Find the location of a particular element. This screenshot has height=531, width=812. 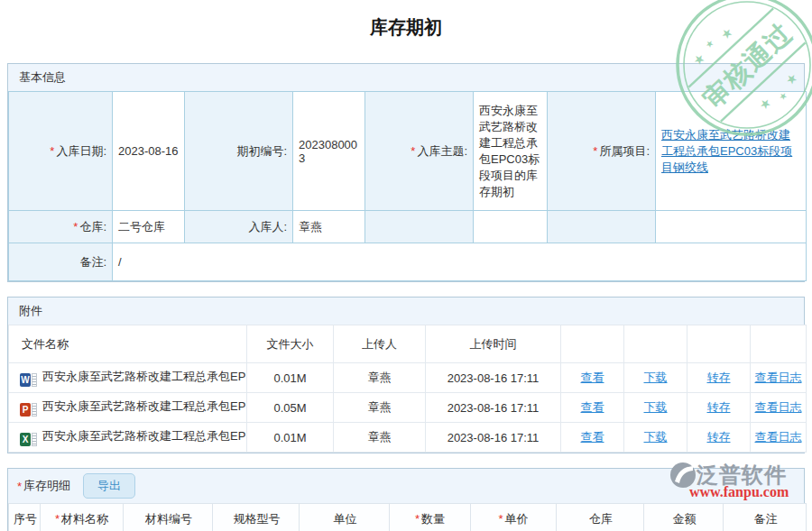

ppt-file-icon: P is located at coordinates (29, 409).